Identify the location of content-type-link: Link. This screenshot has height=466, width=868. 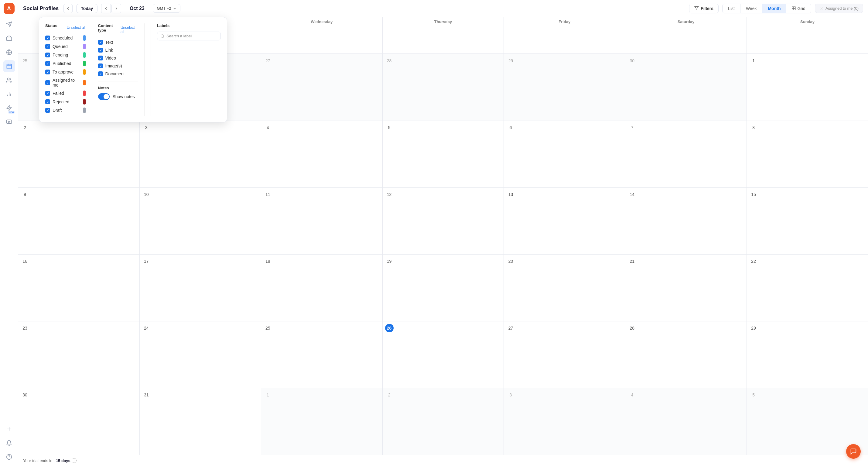
(118, 50).